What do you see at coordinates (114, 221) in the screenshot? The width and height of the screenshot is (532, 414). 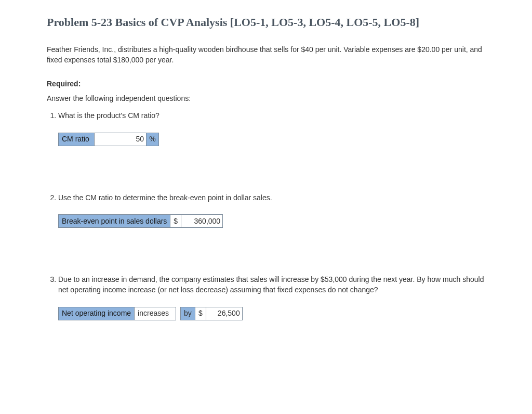 I see `breakeven-label: Break-even point in sales dollars` at bounding box center [114, 221].